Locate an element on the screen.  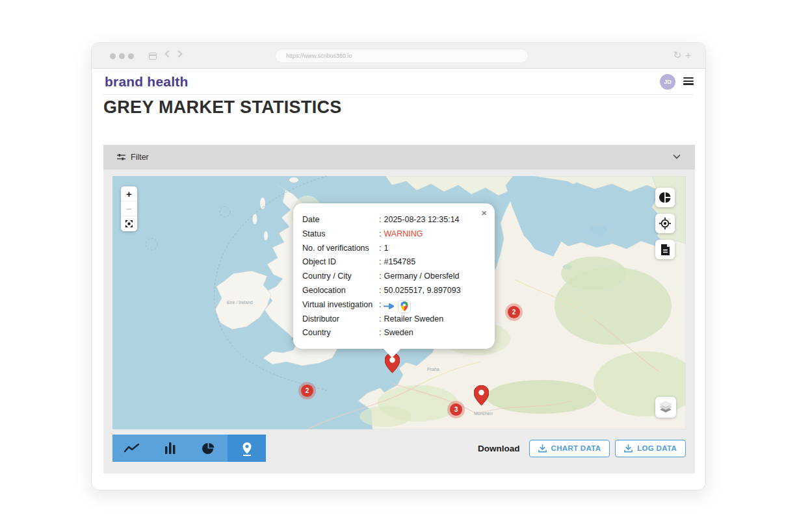
popup-row-status: StatusWARNING is located at coordinates (394, 234).